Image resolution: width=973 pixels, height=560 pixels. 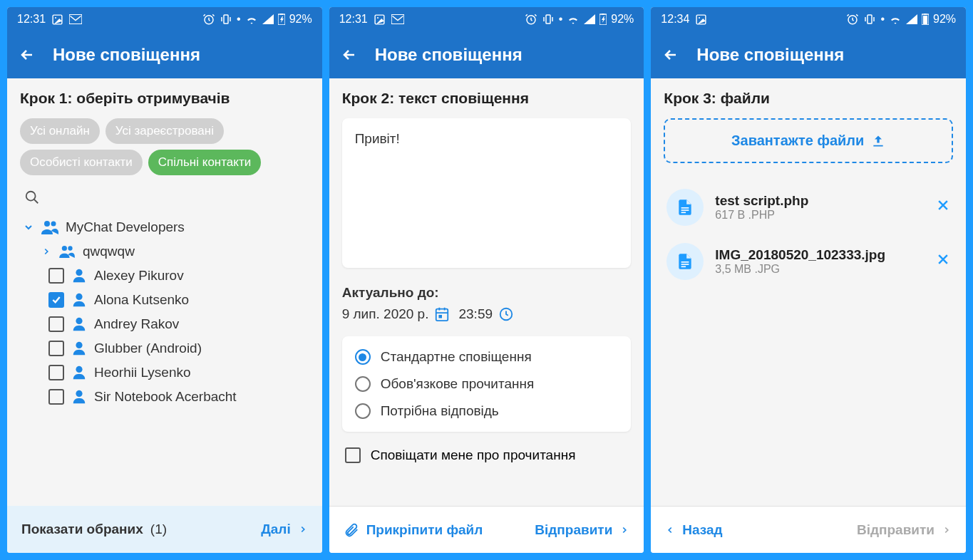 I want to click on contact-row: Alona Kutsenko, so click(x=165, y=300).